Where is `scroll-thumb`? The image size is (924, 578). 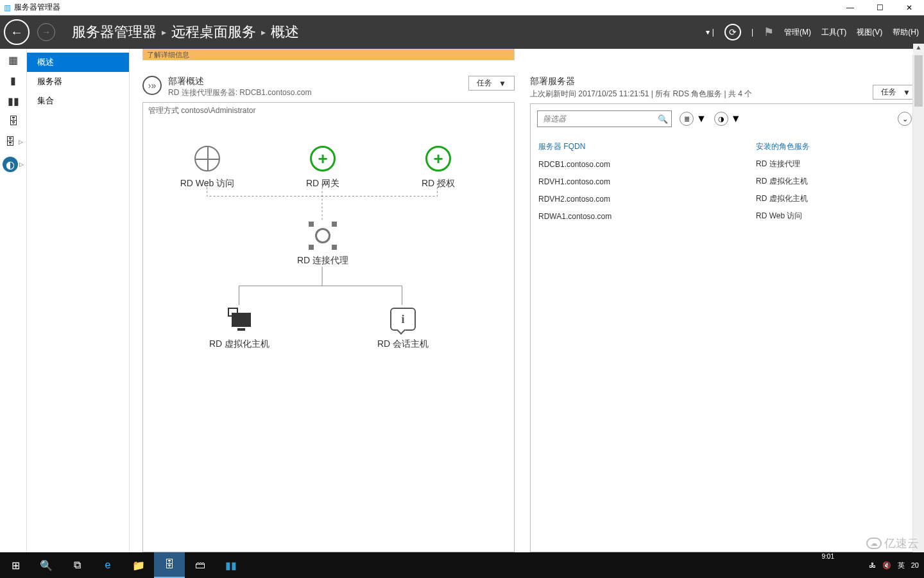 scroll-thumb is located at coordinates (919, 81).